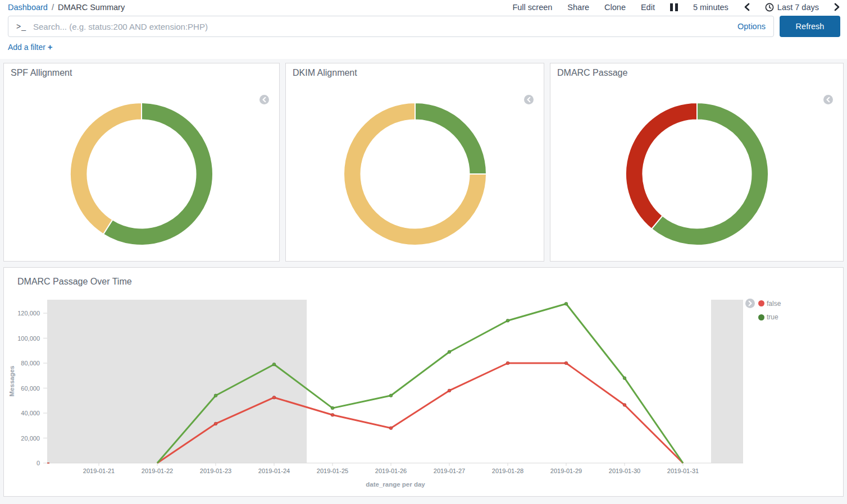 Image resolution: width=847 pixels, height=504 pixels. Describe the element at coordinates (750, 303) in the screenshot. I see `legend-expand-icon` at that location.